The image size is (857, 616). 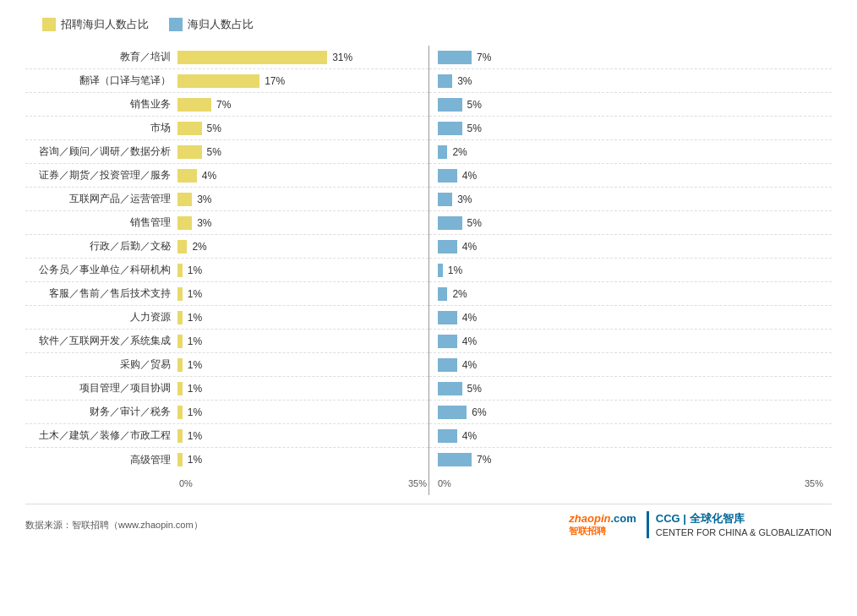 What do you see at coordinates (96, 25) in the screenshot?
I see `legend-item-1: 招聘海归人数占比` at bounding box center [96, 25].